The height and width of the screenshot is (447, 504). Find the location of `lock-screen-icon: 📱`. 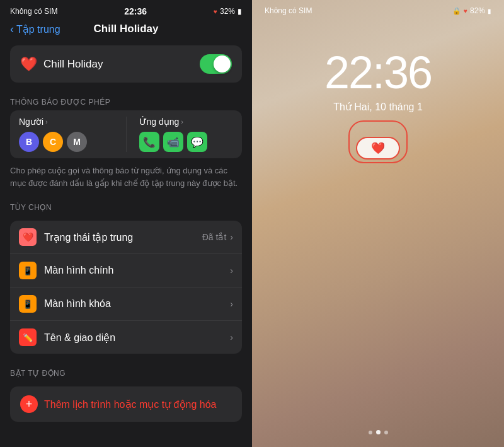

lock-screen-icon: 📱 is located at coordinates (28, 304).